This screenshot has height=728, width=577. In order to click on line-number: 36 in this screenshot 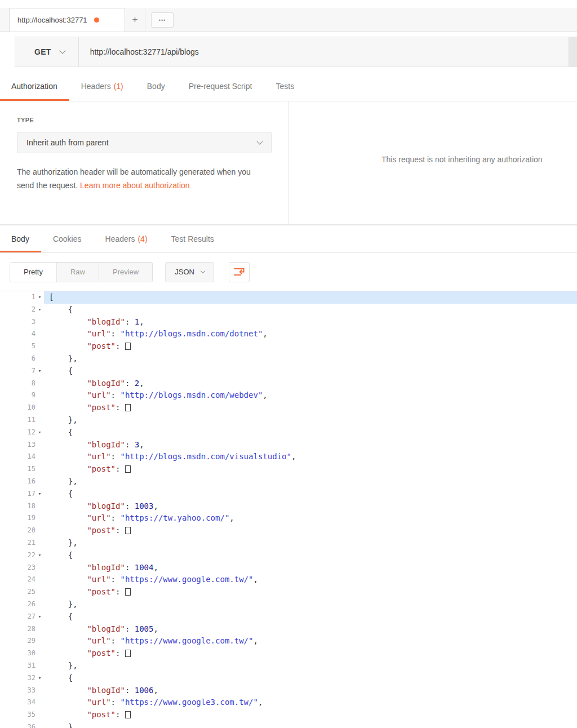, I will do `click(18, 725)`.